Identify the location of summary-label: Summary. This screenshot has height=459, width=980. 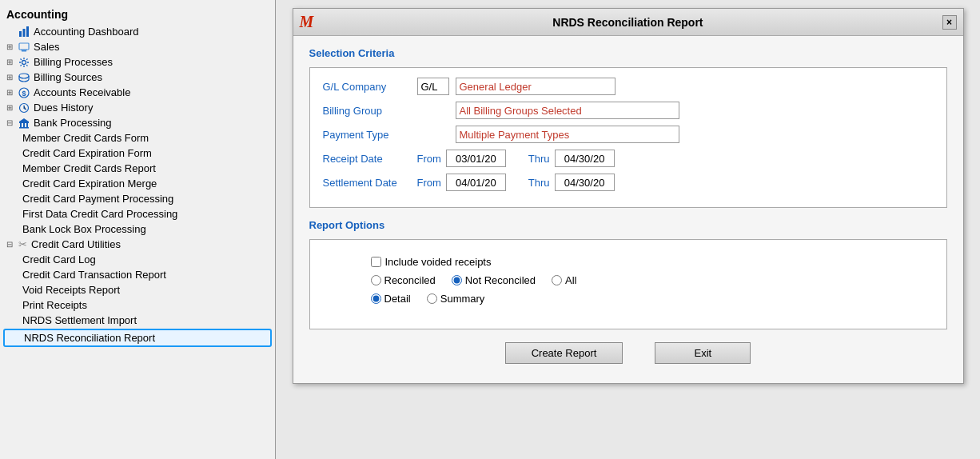
(463, 299).